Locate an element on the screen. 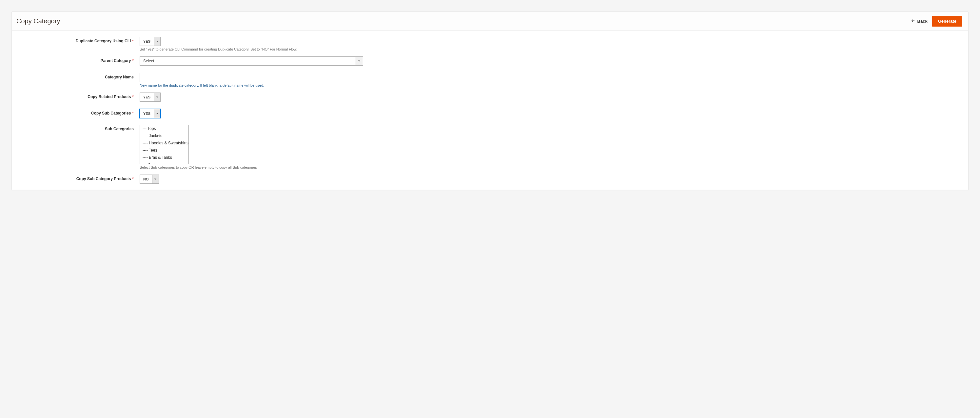  header-actions: Back Generate is located at coordinates (937, 21).